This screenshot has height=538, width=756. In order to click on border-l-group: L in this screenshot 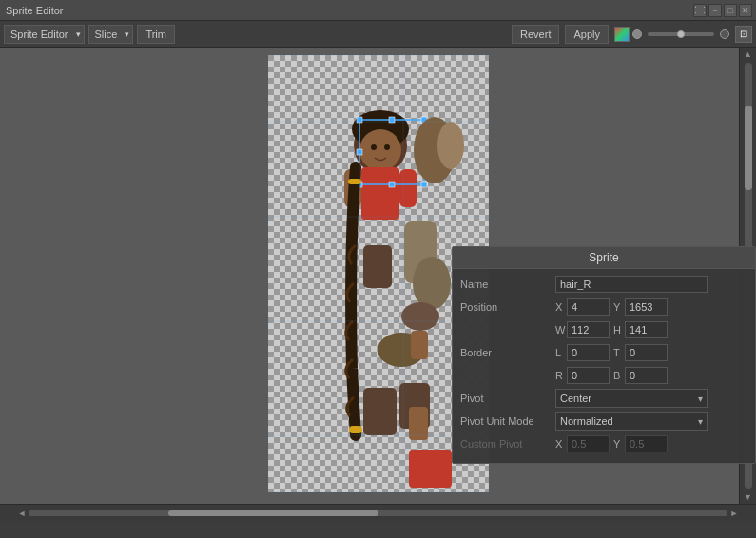, I will do `click(582, 353)`.